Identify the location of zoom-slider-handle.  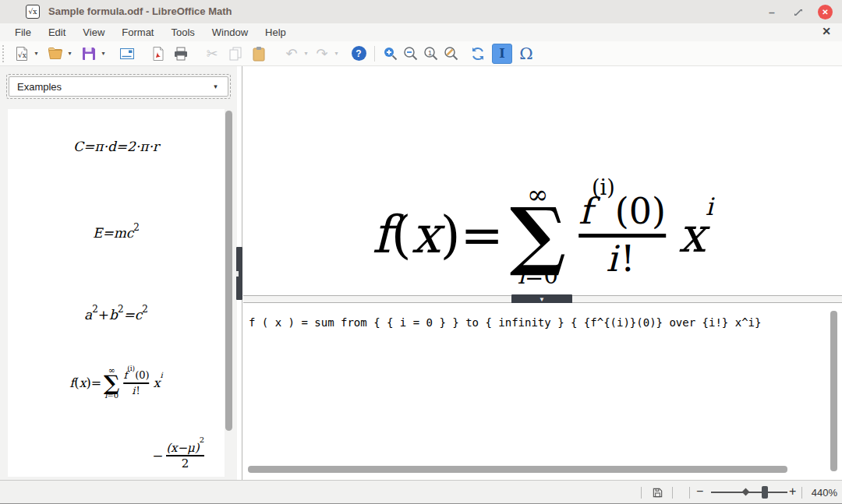
(765, 492).